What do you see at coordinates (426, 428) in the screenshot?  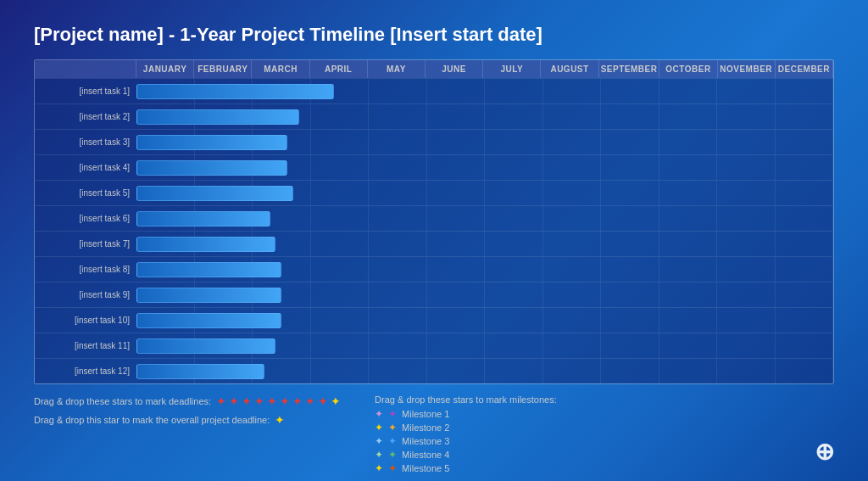 I see `milestone-label: Milestone 2` at bounding box center [426, 428].